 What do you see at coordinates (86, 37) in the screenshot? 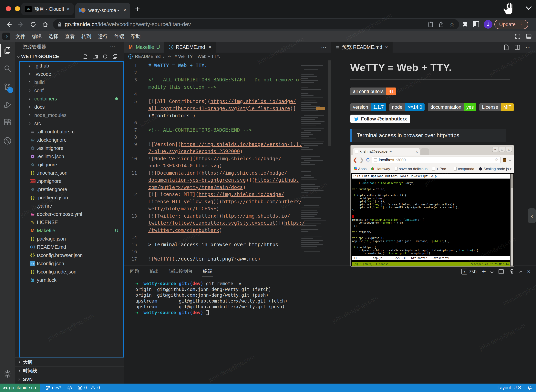
I see `menu-item: 转到` at bounding box center [86, 37].